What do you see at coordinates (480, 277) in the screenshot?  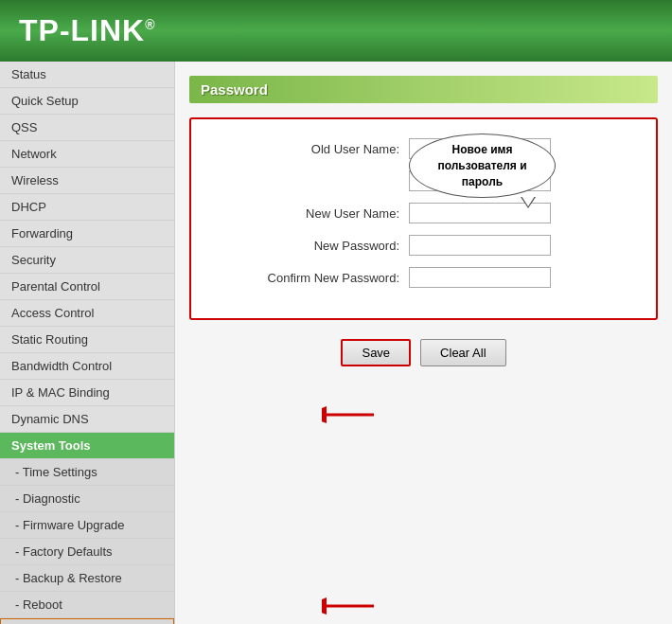 I see `confirm-password-input` at bounding box center [480, 277].